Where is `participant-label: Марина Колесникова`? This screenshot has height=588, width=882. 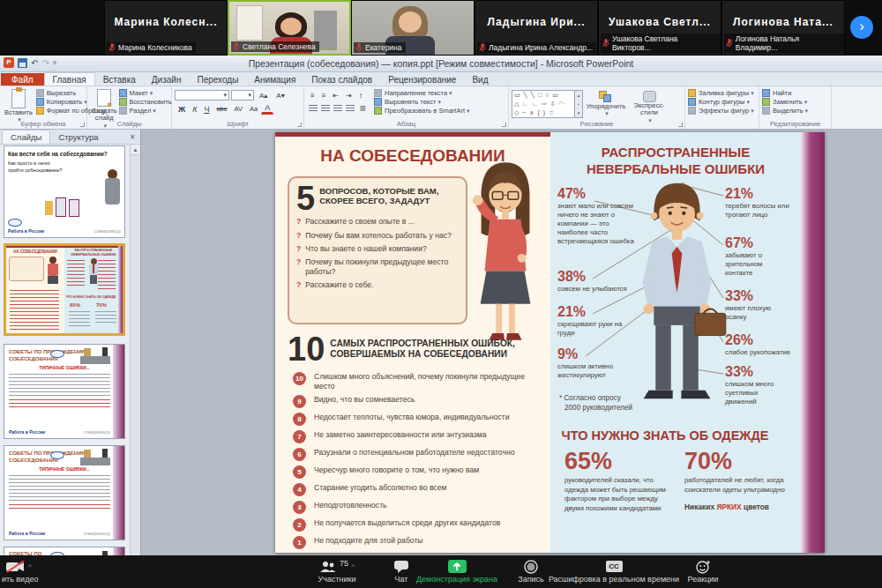 participant-label: Марина Колесникова is located at coordinates (152, 48).